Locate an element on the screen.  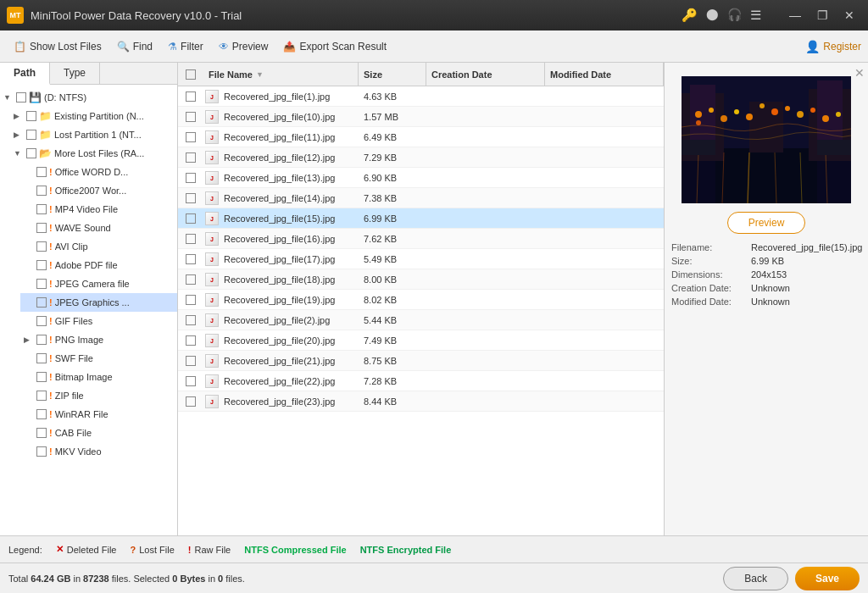
file-row: J Recovered_jpg_file(23).jpg 8.44 KB is located at coordinates (420, 402).